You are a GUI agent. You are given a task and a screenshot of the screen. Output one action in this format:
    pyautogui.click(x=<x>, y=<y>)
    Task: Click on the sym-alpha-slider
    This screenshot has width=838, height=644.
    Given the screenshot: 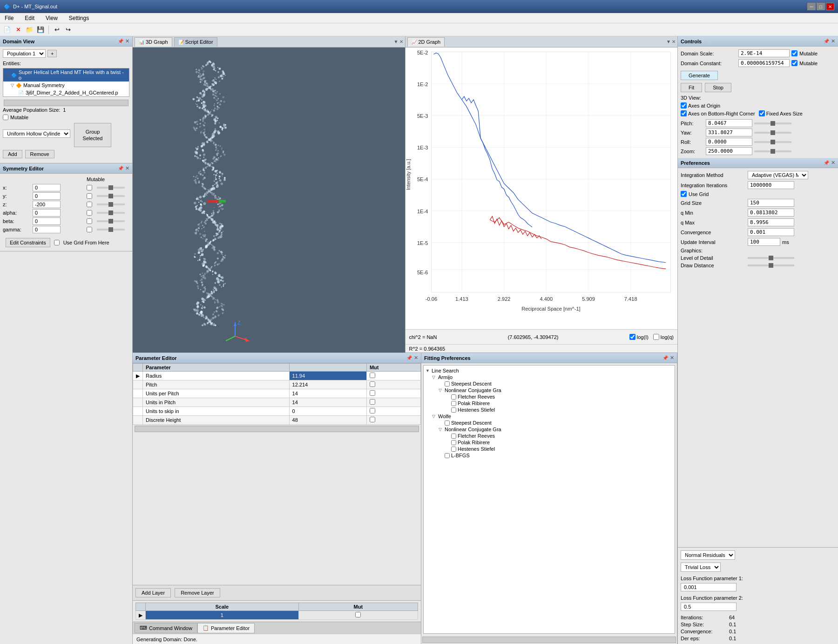 What is the action you would take?
    pyautogui.click(x=111, y=213)
    